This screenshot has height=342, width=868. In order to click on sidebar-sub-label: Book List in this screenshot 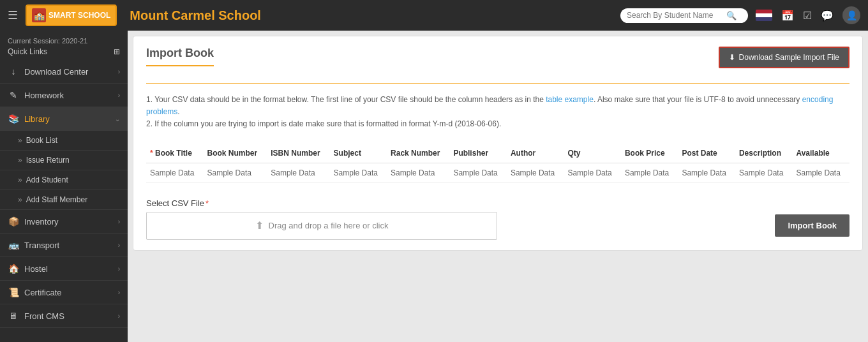, I will do `click(42, 140)`.